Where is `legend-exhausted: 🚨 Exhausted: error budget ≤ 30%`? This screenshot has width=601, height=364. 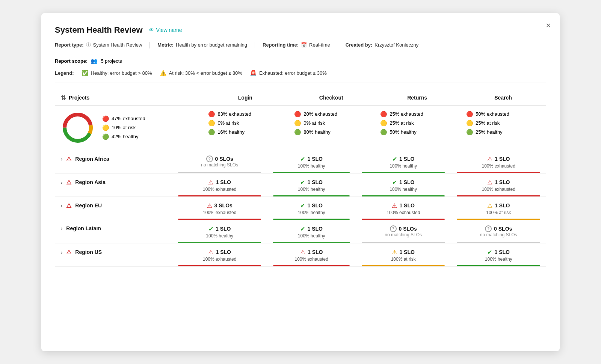
legend-exhausted: 🚨 Exhausted: error budget ≤ 30% is located at coordinates (288, 73).